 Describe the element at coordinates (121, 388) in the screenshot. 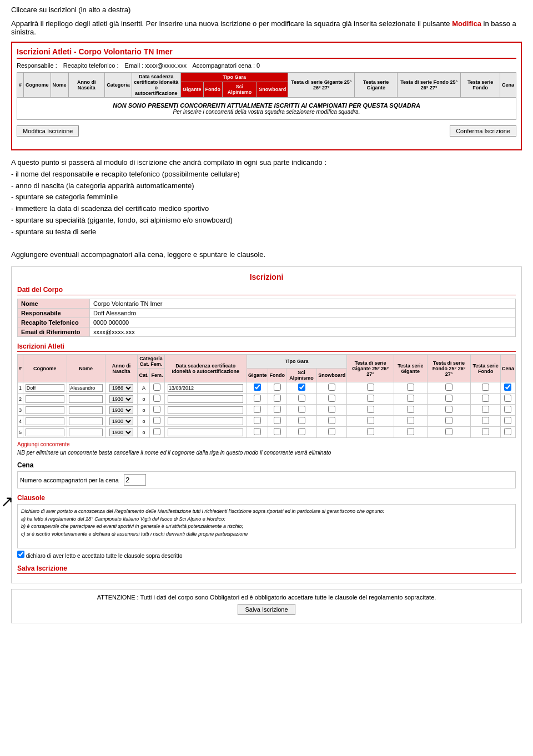

I see `anno-select: 1986` at that location.